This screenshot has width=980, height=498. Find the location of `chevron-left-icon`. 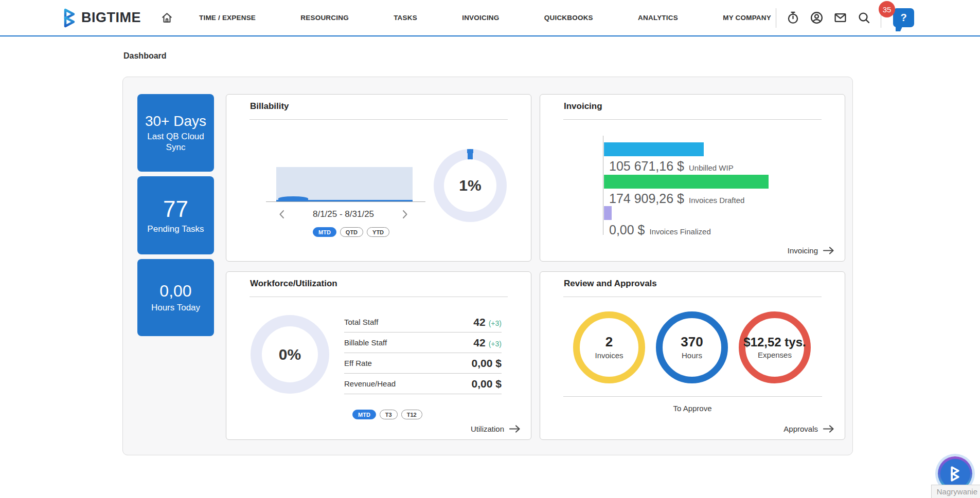

chevron-left-icon is located at coordinates (282, 214).